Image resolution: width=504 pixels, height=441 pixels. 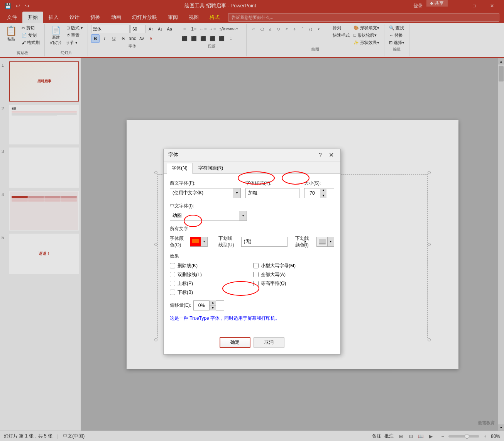 I want to click on equi-height-check, so click(x=256, y=283).